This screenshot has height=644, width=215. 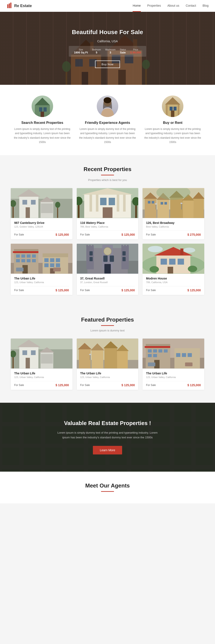 What do you see at coordinates (108, 364) in the screenshot?
I see `featured-properties-grid: The Urban Life 123, Urban Valley, Califo…` at bounding box center [108, 364].